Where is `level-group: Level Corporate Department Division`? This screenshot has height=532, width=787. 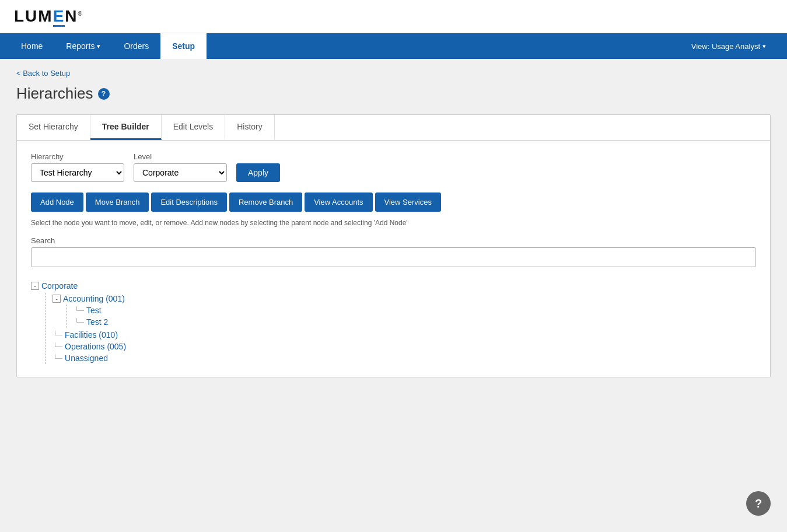
level-group: Level Corporate Department Division is located at coordinates (180, 167).